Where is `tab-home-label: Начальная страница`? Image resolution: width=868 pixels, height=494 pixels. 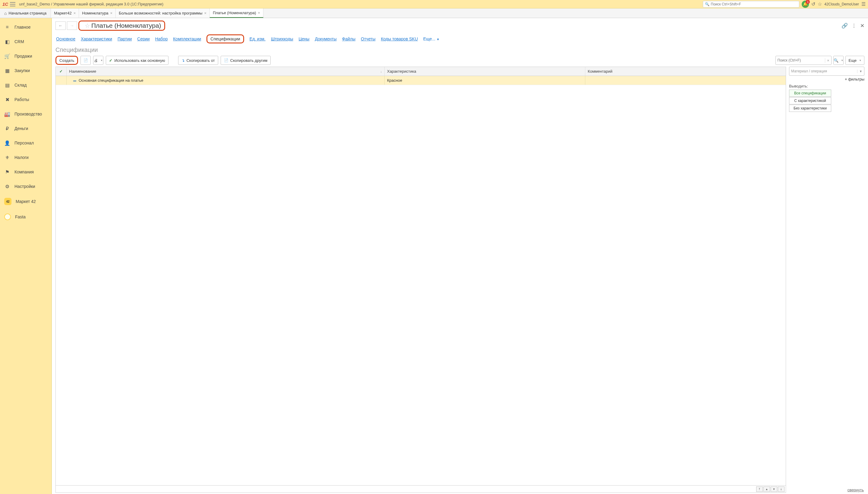
tab-home-label: Начальная страница is located at coordinates (27, 13).